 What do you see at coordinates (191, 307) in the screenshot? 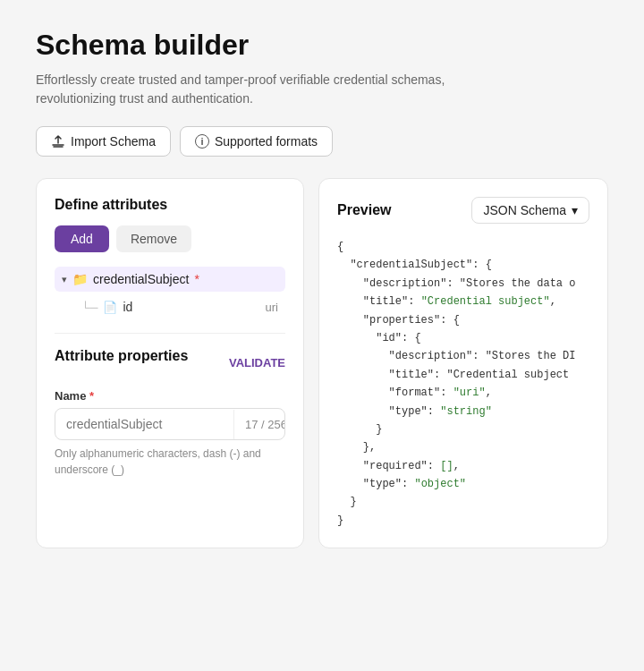
I see `tree-child-label: id` at bounding box center [191, 307].